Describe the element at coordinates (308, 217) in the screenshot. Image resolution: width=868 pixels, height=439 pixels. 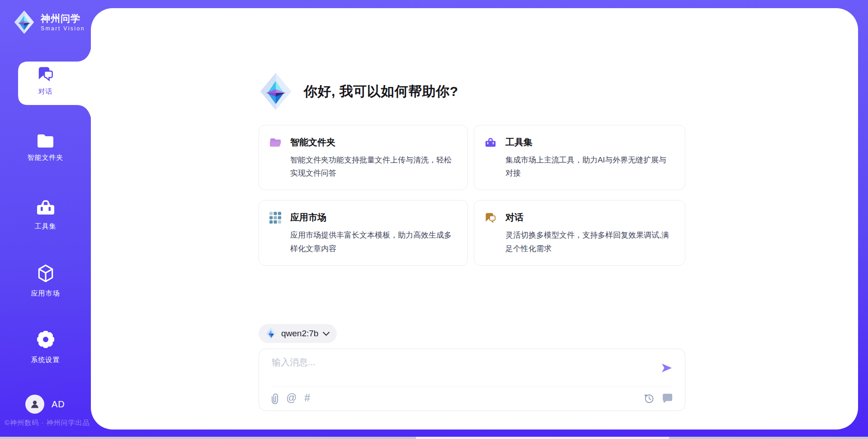
I see `card-title: 应用市场` at that location.